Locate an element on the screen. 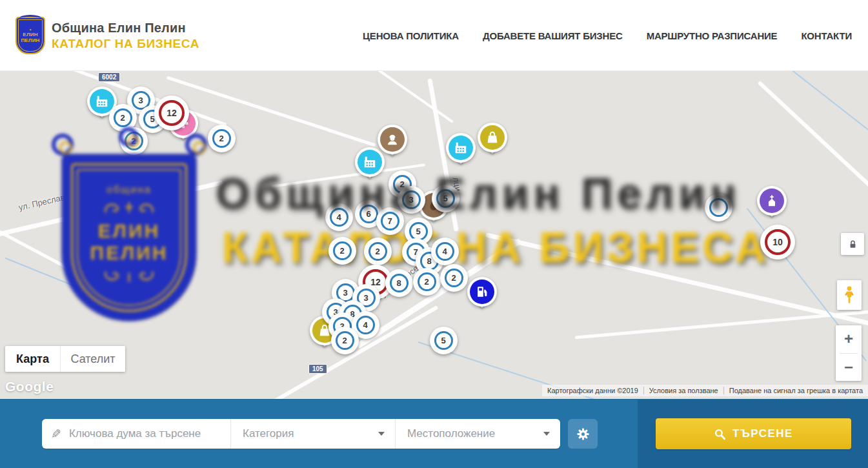  map-cluster-marker: 12 is located at coordinates (172, 113).